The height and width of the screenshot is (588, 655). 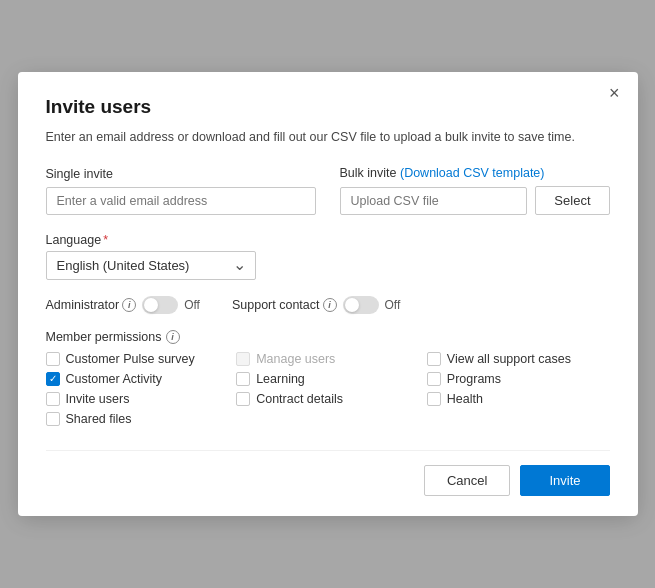 I want to click on required-indicator: *, so click(x=106, y=240).